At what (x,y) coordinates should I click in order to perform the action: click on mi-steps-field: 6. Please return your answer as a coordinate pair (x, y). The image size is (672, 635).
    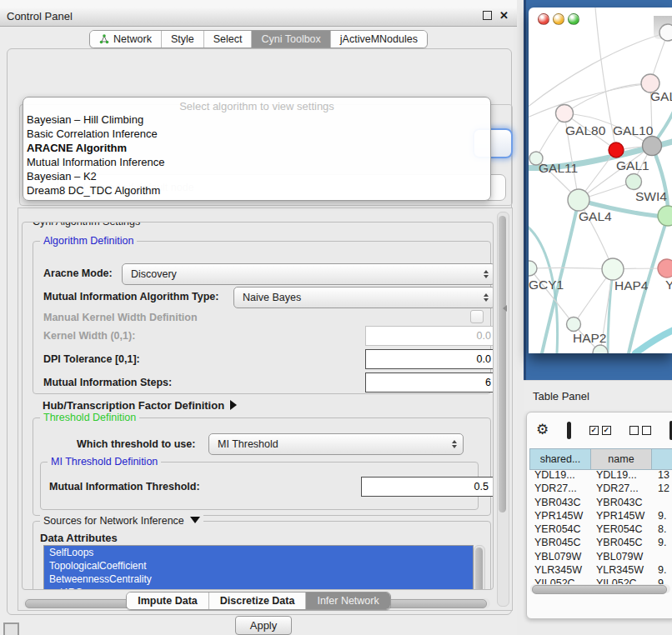
    Looking at the image, I should click on (429, 382).